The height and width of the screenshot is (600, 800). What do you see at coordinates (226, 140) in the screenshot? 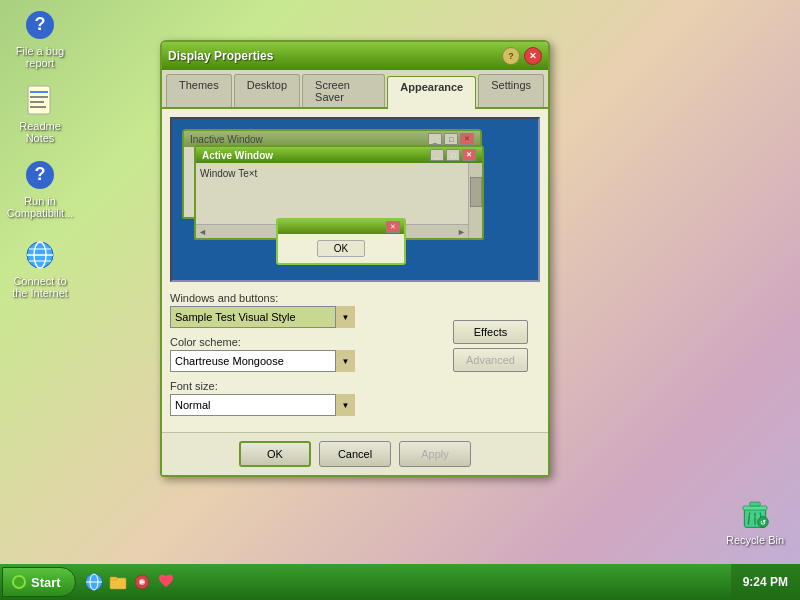
I see `preview-inactive-title-text: Inactive Window` at bounding box center [226, 140].